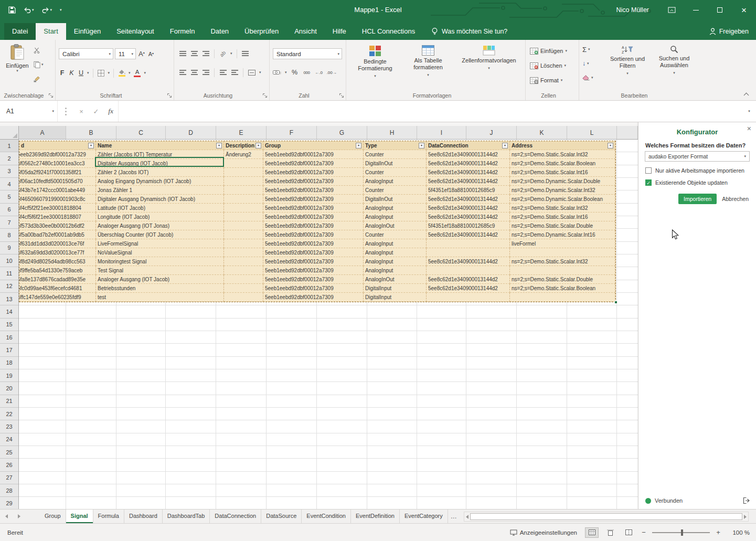  Describe the element at coordinates (183, 31) in the screenshot. I see `ribbon-tab-formeln: Formeln` at that location.